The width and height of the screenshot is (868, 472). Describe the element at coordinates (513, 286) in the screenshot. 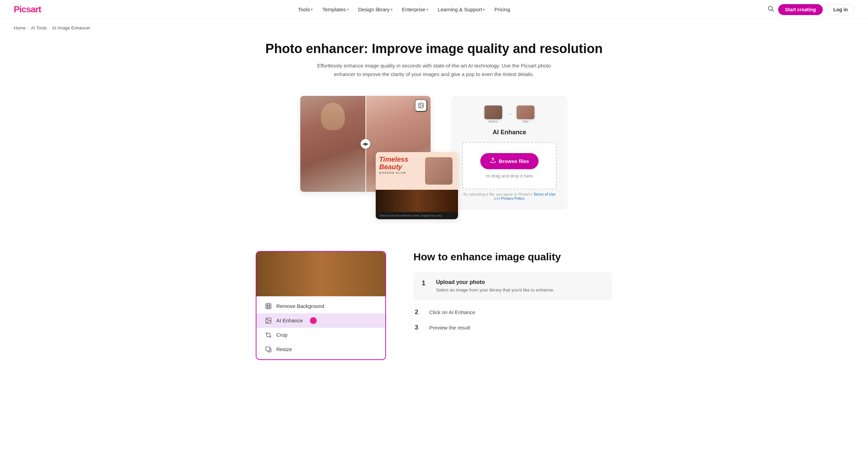

I see `step-1-card: 1 Upload your photo Select an image from…` at that location.